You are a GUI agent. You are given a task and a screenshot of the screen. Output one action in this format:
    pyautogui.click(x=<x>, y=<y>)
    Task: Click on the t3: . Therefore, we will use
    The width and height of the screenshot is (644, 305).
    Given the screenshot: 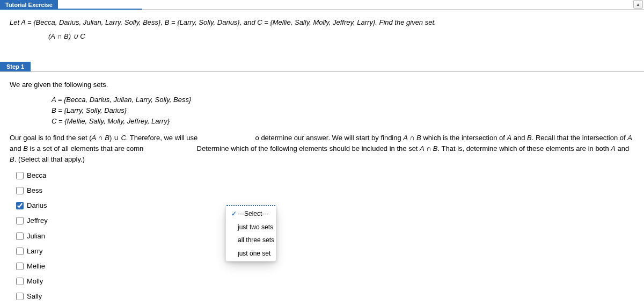 What is the action you would take?
    pyautogui.click(x=162, y=137)
    